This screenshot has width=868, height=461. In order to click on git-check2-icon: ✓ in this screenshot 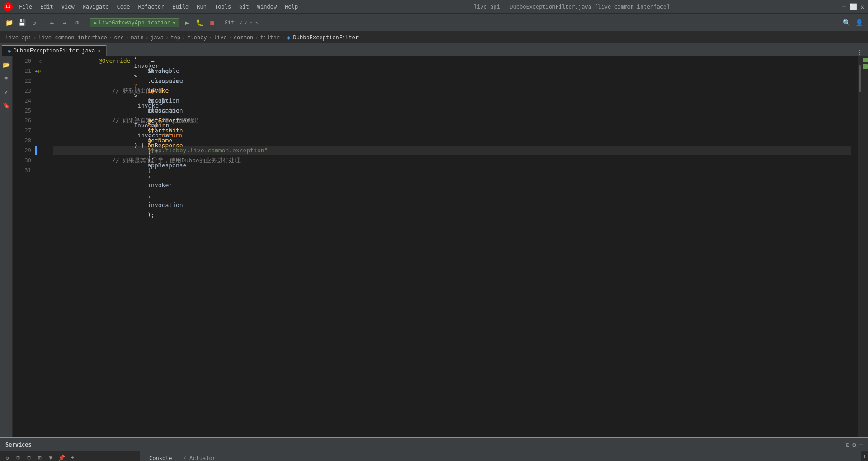, I will do `click(246, 23)`.